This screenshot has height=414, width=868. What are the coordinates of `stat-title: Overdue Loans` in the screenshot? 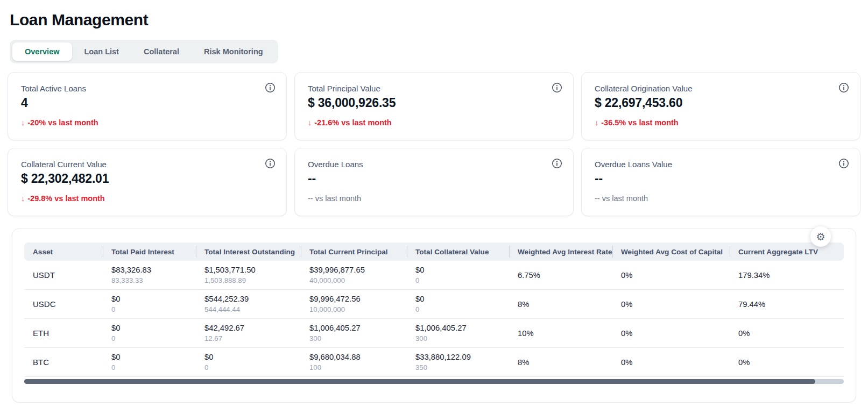 It's located at (434, 165).